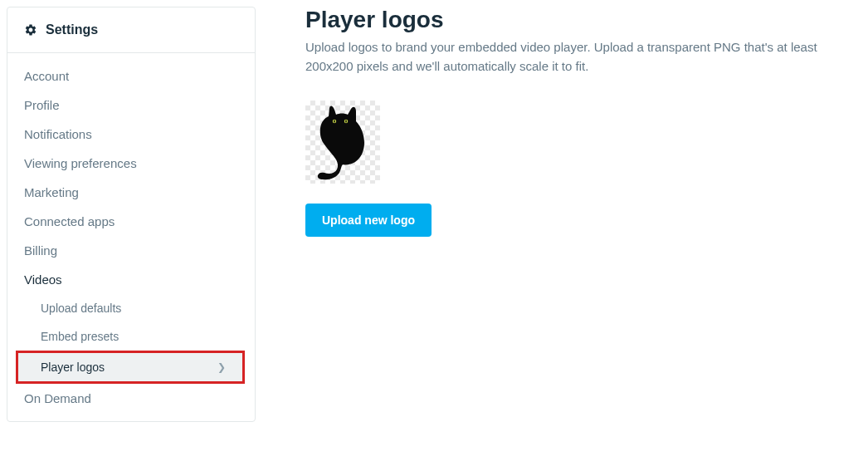  What do you see at coordinates (131, 105) in the screenshot?
I see `sidebar-item-profile: Profile` at bounding box center [131, 105].